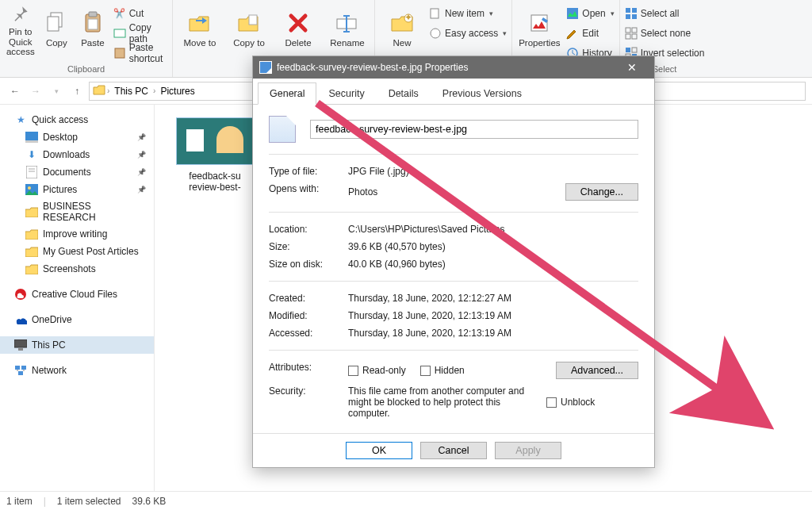  What do you see at coordinates (140, 53) in the screenshot?
I see `paste-shortcut-button: Paste shortcut` at bounding box center [140, 53].